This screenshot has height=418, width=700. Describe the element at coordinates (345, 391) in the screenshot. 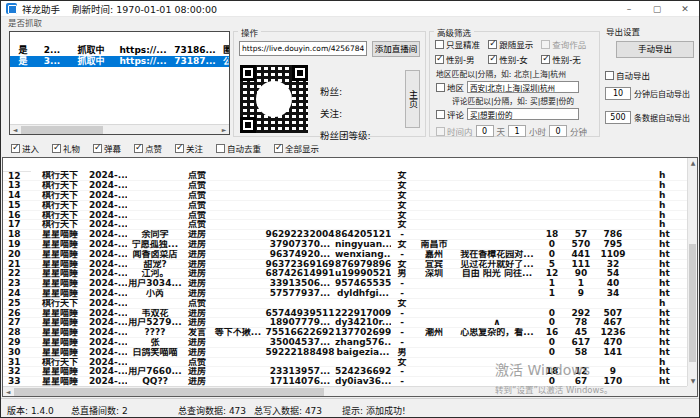

I see `horizontal-scrollbar` at that location.